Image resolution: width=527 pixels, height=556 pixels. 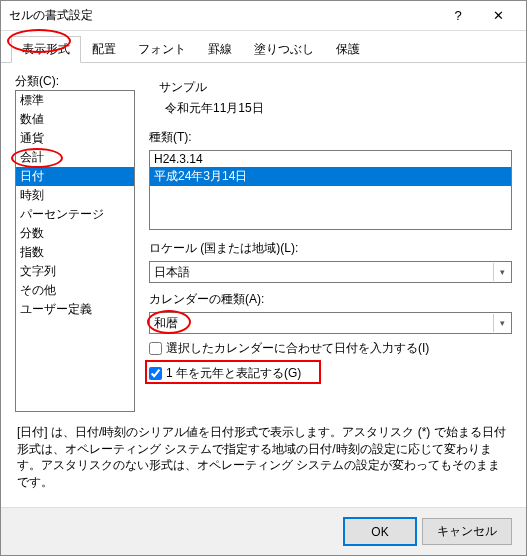 I want to click on close-button: ✕, so click(x=498, y=16).